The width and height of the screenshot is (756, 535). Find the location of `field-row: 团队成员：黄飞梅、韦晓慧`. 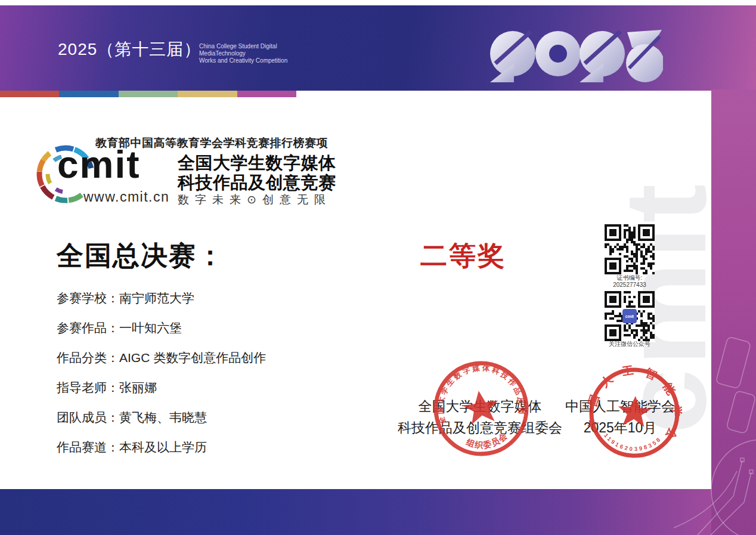

field-row: 团队成员：黄飞梅、韦晓慧 is located at coordinates (161, 418).